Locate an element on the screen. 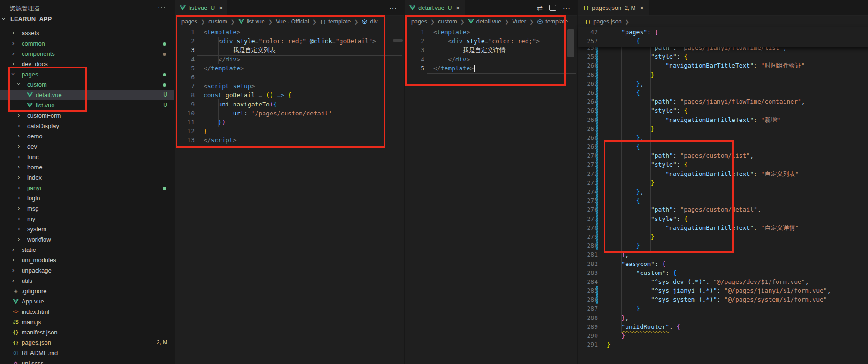 This screenshot has height=364, width=868. sidebar-item-pages: ›pages is located at coordinates (87, 75).